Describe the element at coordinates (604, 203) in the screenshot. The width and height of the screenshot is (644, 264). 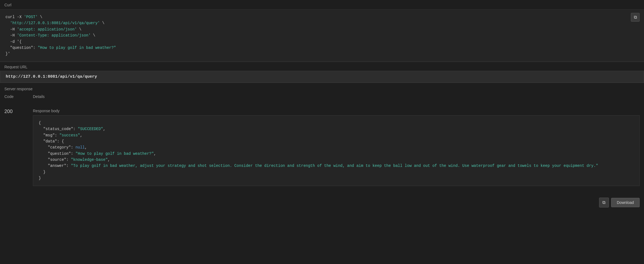
I see `copy-response-button: ⧉` at that location.